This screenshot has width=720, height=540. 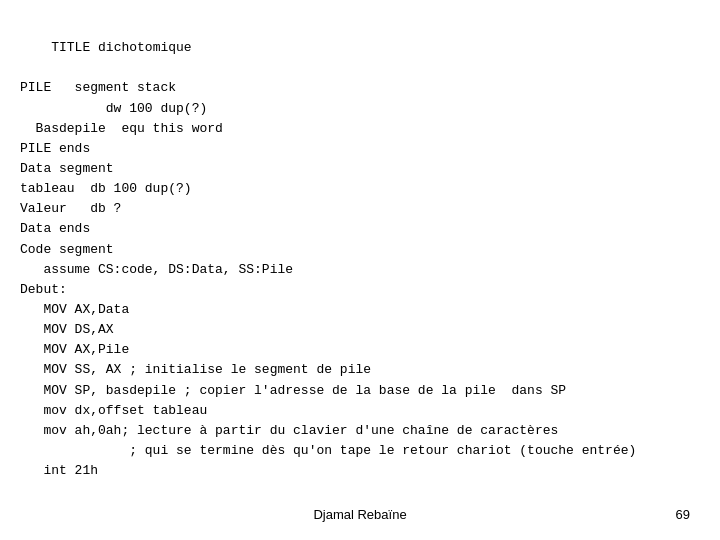 I want to click on code-line: MOV SS, AX ; initialise le segment de pi…, so click(x=355, y=370).